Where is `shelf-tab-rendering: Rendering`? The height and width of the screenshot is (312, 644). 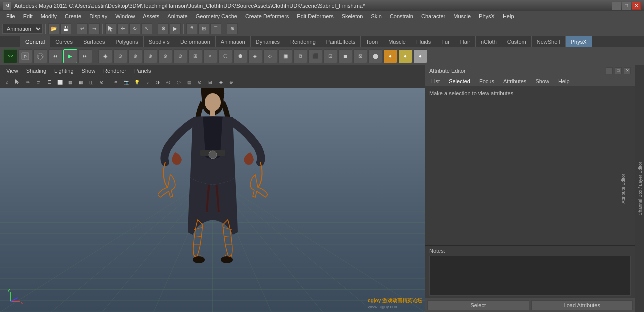
shelf-tab-rendering: Rendering is located at coordinates (303, 41).